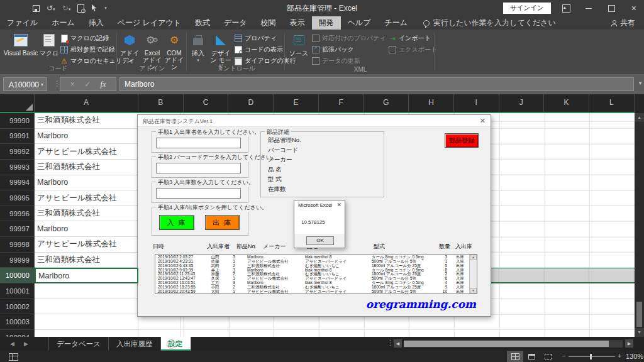  I want to click on column-header: J, so click(522, 103).